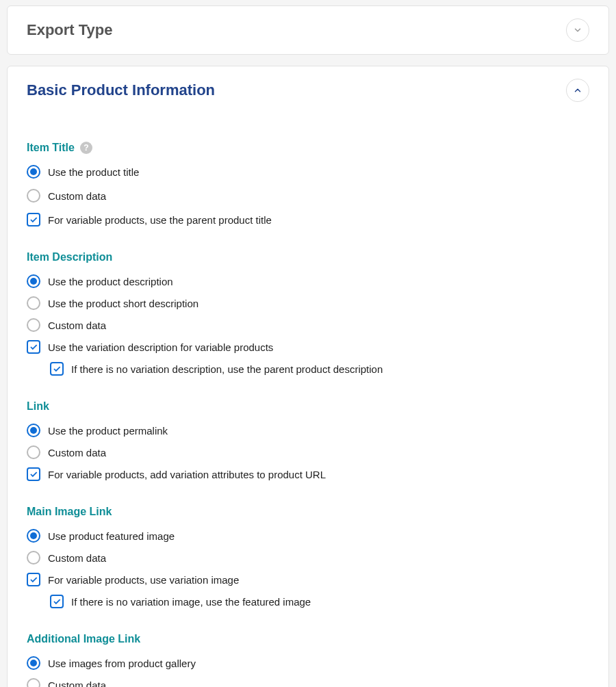 Image resolution: width=616 pixels, height=687 pixels. I want to click on option-label: For variable products, add variation att…, so click(187, 475).